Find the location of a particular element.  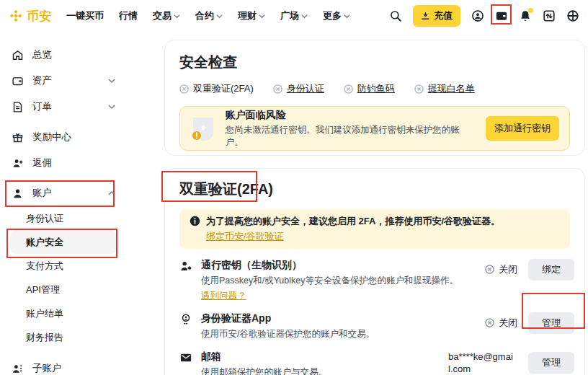

check-item-2fa: 双重验证(2FA) is located at coordinates (216, 89).